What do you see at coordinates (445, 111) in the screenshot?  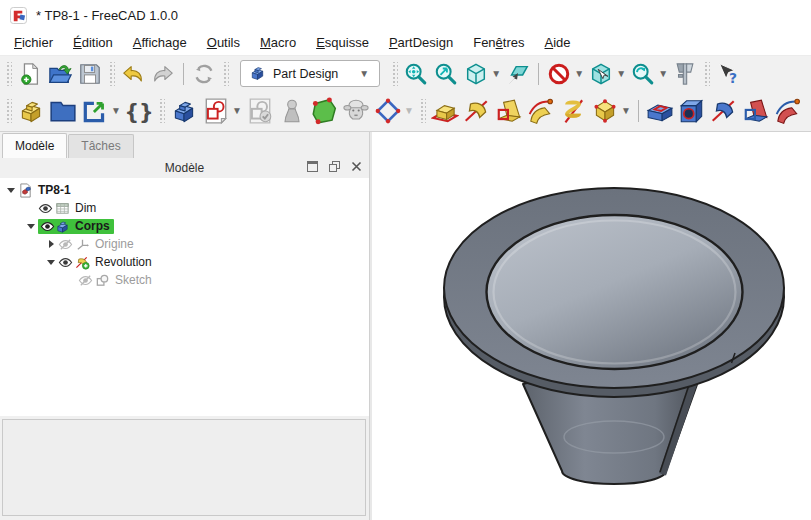 I see `pad-button` at bounding box center [445, 111].